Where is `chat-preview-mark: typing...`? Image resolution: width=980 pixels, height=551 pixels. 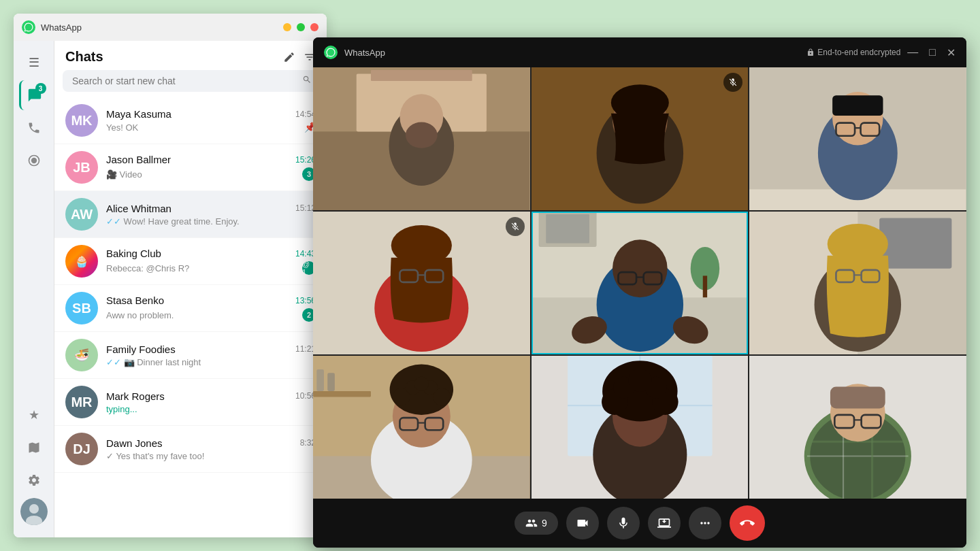
chat-preview-mark: typing... is located at coordinates (211, 410).